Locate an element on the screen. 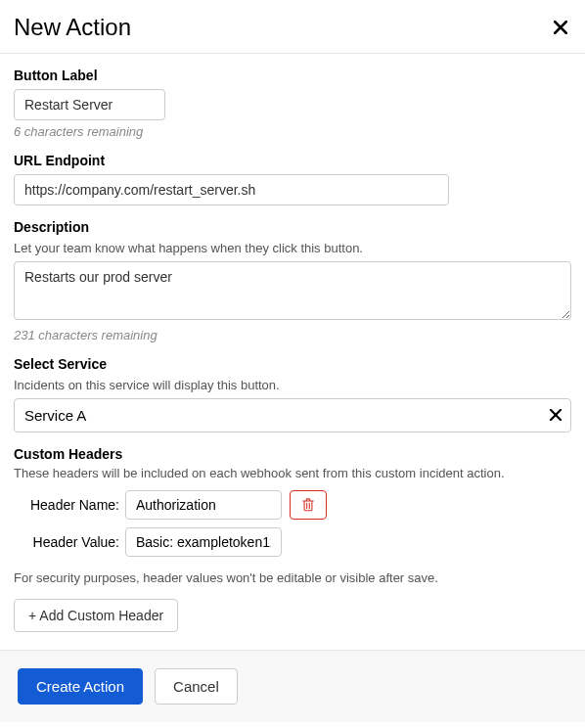 The width and height of the screenshot is (585, 728). header-name-input is located at coordinates (203, 505).